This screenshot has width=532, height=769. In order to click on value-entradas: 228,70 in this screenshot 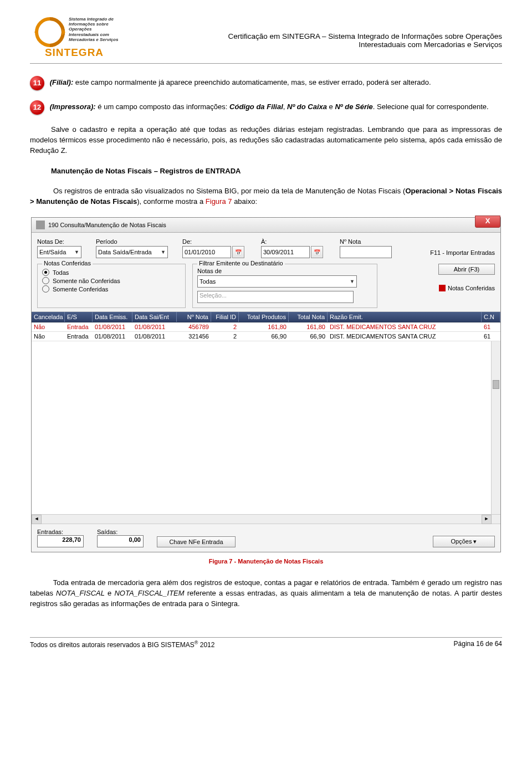, I will do `click(60, 541)`.